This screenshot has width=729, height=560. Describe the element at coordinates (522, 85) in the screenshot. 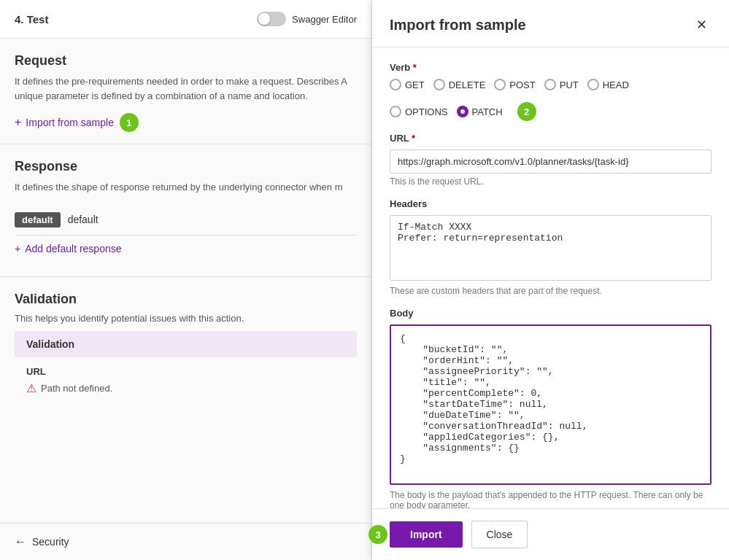

I see `radio-post-label: POST` at that location.